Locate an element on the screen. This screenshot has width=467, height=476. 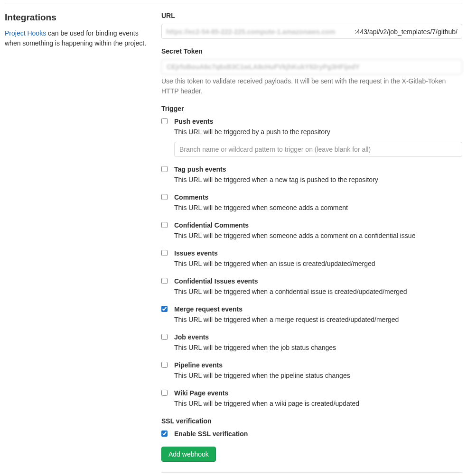
trigger-job-desc: This URL will be triggered when the job … is located at coordinates (318, 348).